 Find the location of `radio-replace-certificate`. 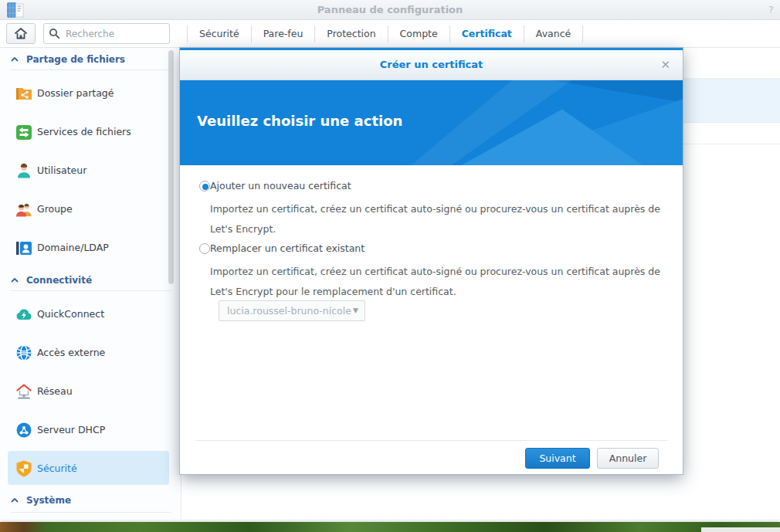

radio-replace-certificate is located at coordinates (205, 249).